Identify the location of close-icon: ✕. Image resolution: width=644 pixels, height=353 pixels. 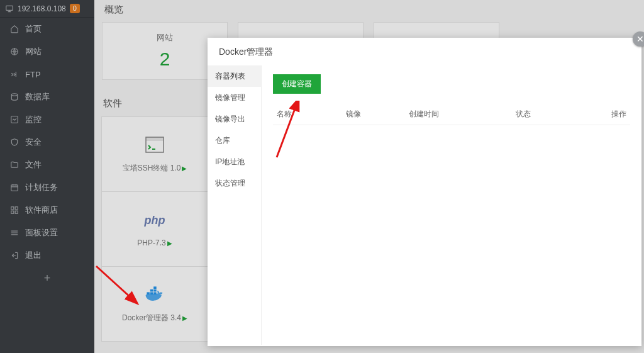
(640, 39).